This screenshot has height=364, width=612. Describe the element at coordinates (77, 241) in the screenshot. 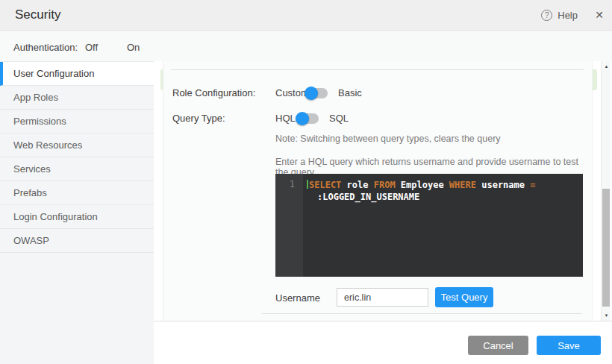

I see `sidebar-item-owasp: OWASP` at that location.